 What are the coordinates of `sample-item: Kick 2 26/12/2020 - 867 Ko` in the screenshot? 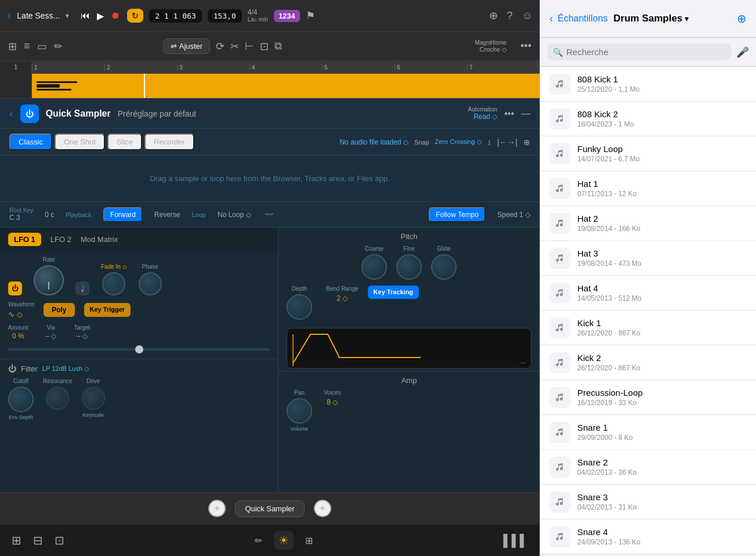 It's located at (648, 363).